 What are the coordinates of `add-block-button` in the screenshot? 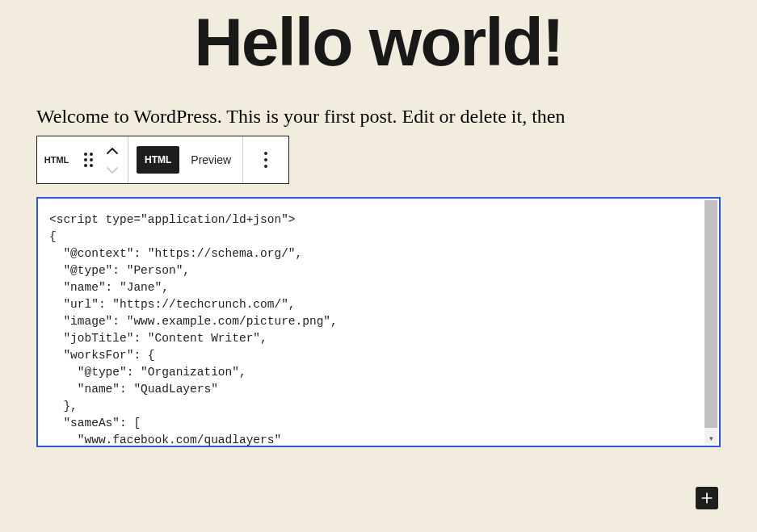 It's located at (707, 498).